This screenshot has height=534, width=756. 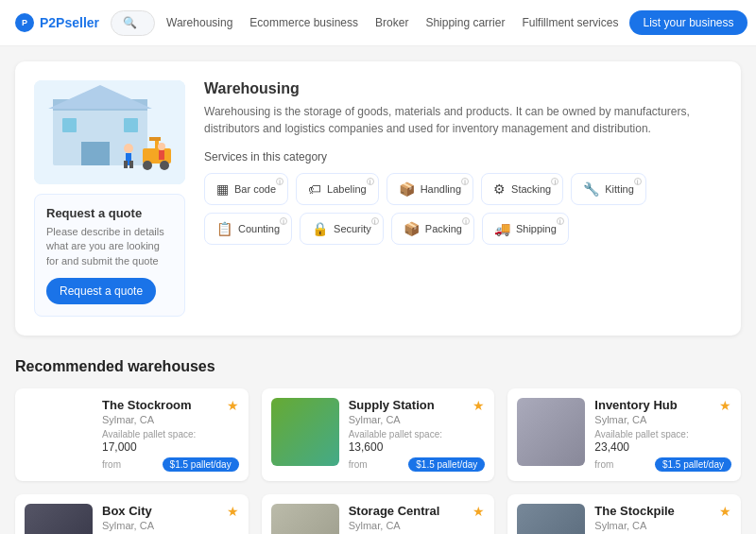 What do you see at coordinates (170, 405) in the screenshot?
I see `warehouse-name-row: The Stockroom ★` at bounding box center [170, 405].